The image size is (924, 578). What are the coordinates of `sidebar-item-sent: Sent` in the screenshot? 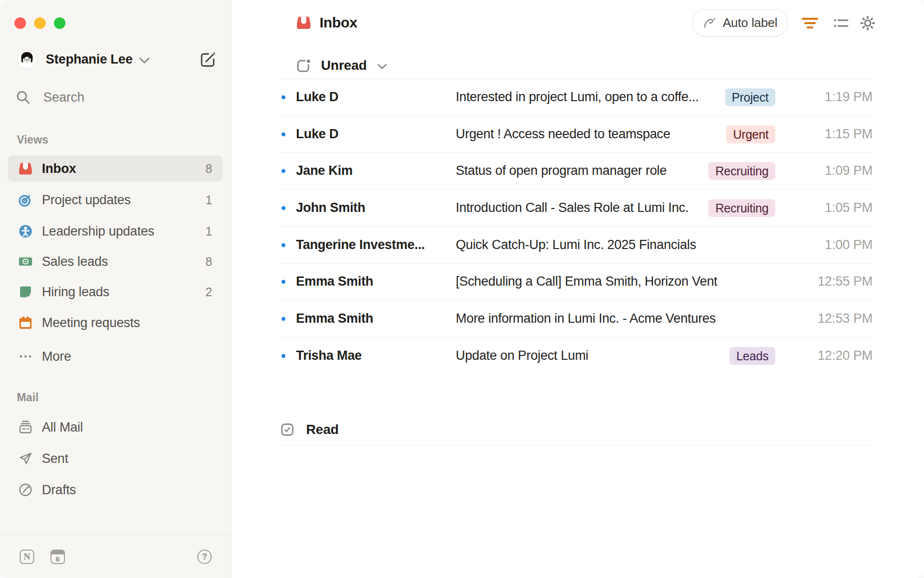 It's located at (116, 459).